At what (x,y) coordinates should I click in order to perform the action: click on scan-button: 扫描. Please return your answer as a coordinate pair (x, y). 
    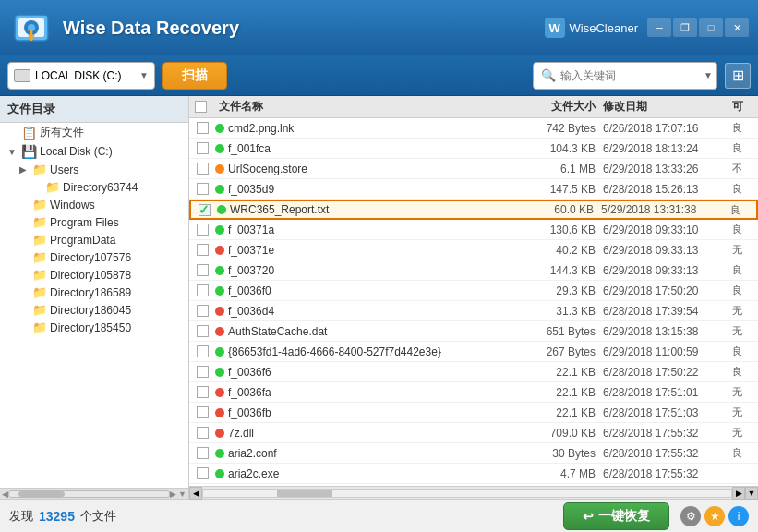
    Looking at the image, I should click on (195, 76).